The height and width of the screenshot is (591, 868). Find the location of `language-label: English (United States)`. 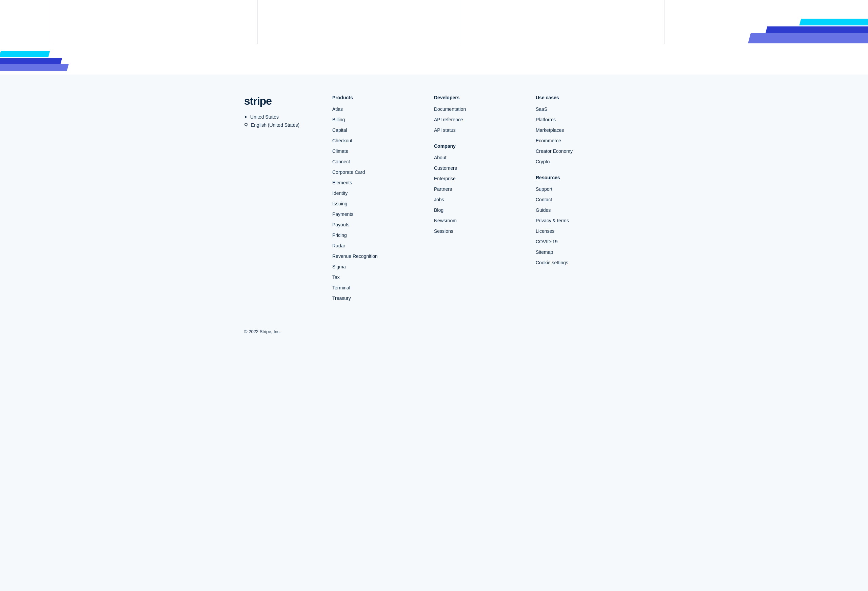

language-label: English (United States) is located at coordinates (275, 125).